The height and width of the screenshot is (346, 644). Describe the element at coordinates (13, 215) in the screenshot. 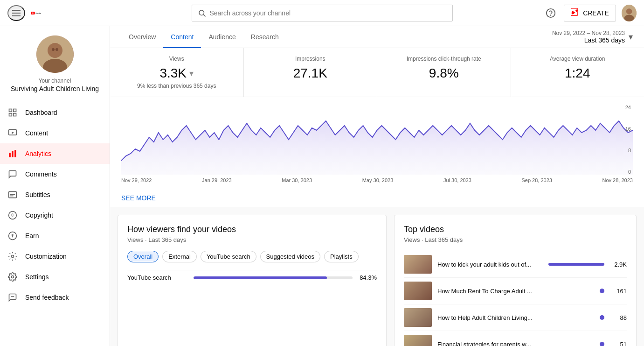

I see `copyright-icon: ©` at that location.